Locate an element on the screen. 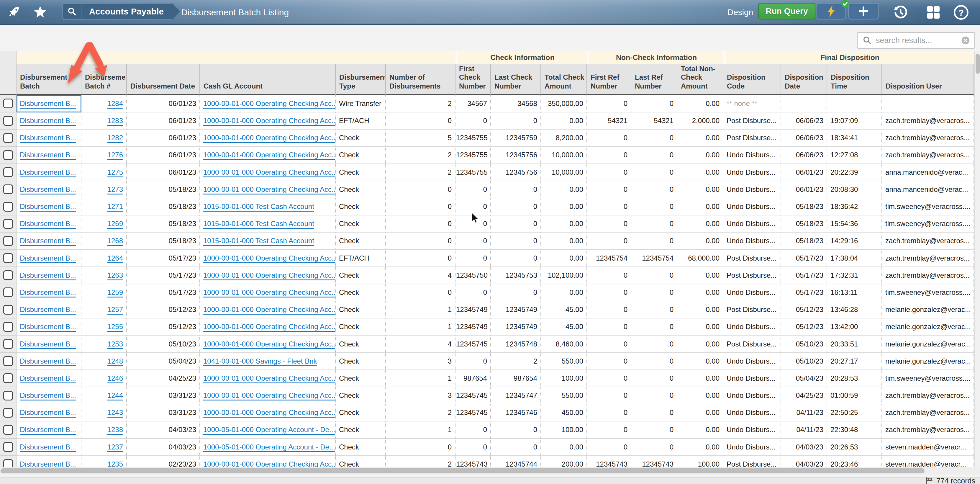 Image resolution: width=980 pixels, height=484 pixels. cell-link: 1253 is located at coordinates (115, 344).